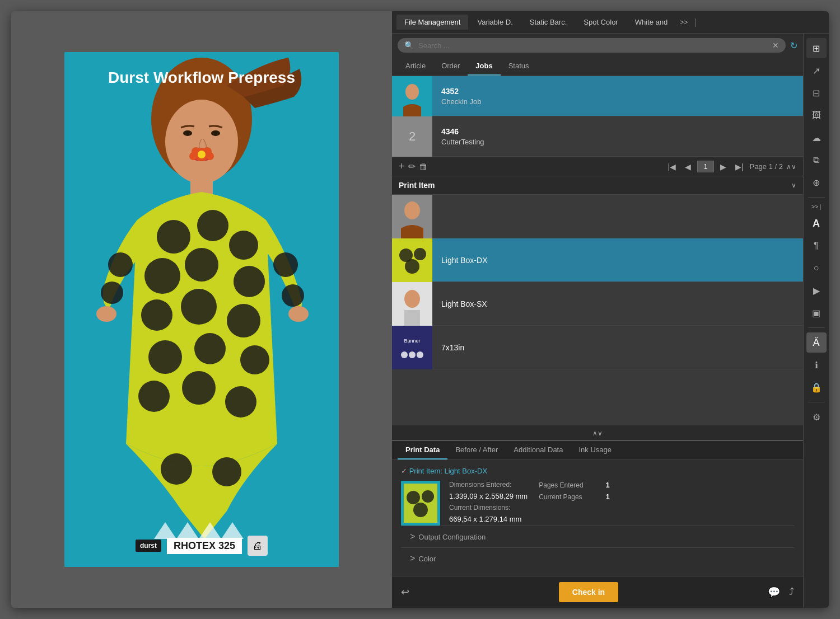  I want to click on page-info: Page 1 / 2, so click(766, 167).